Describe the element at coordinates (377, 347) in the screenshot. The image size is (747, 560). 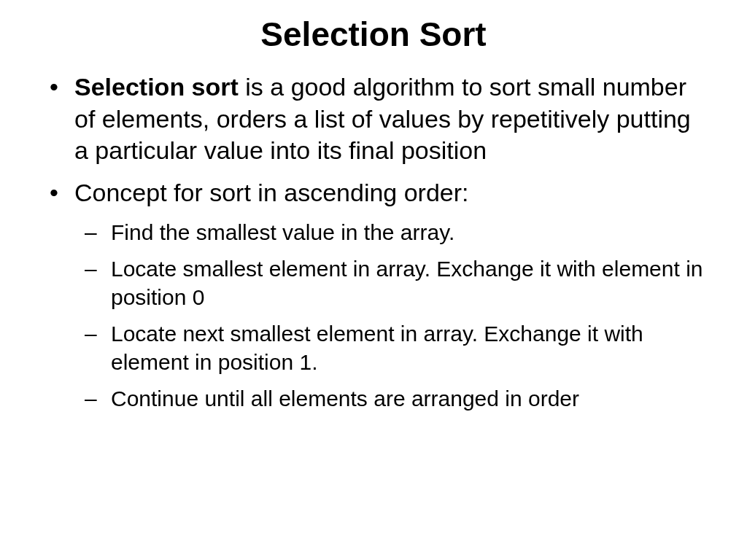
I see `bullet-text: Locate next smallest element in array. E…` at that location.